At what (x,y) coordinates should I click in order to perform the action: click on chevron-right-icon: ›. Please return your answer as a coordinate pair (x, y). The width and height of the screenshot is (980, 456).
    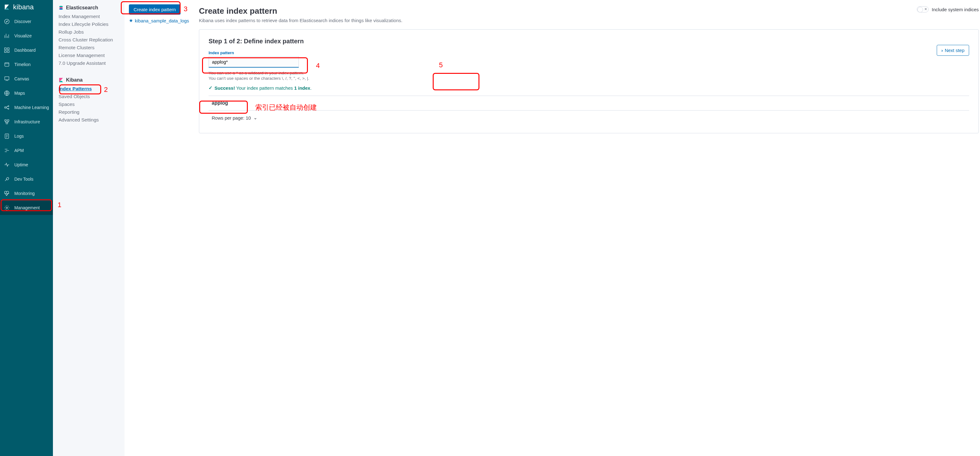
    Looking at the image, I should click on (942, 50).